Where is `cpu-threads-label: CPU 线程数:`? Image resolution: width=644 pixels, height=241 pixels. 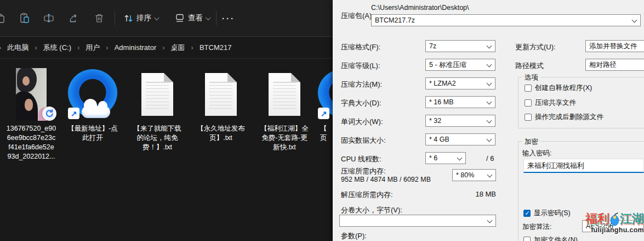 cpu-threads-label: CPU 线程数: is located at coordinates (361, 159).